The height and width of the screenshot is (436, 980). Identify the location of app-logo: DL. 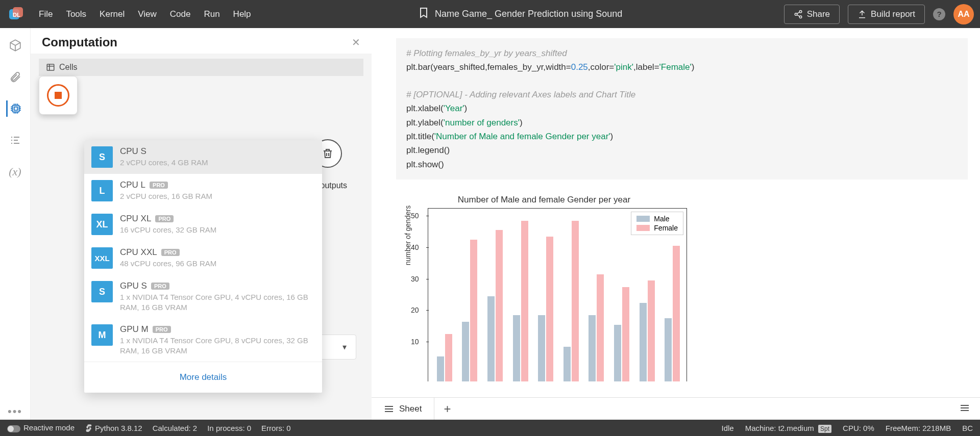
(16, 14).